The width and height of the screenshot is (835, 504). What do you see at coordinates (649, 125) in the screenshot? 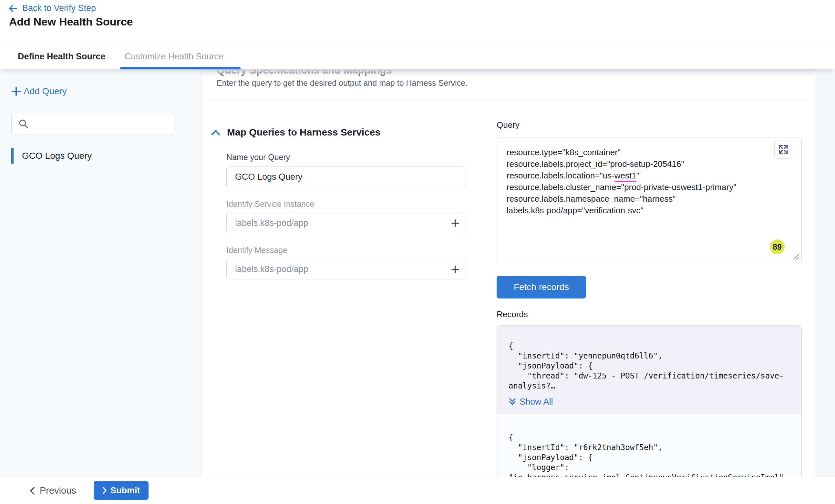
I see `query-label: Query` at bounding box center [649, 125].